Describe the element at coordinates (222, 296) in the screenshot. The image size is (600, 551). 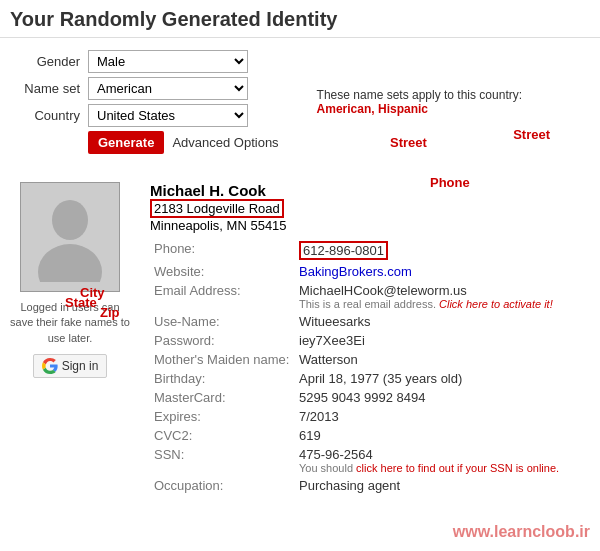
I see `email-label: Email Address:` at that location.